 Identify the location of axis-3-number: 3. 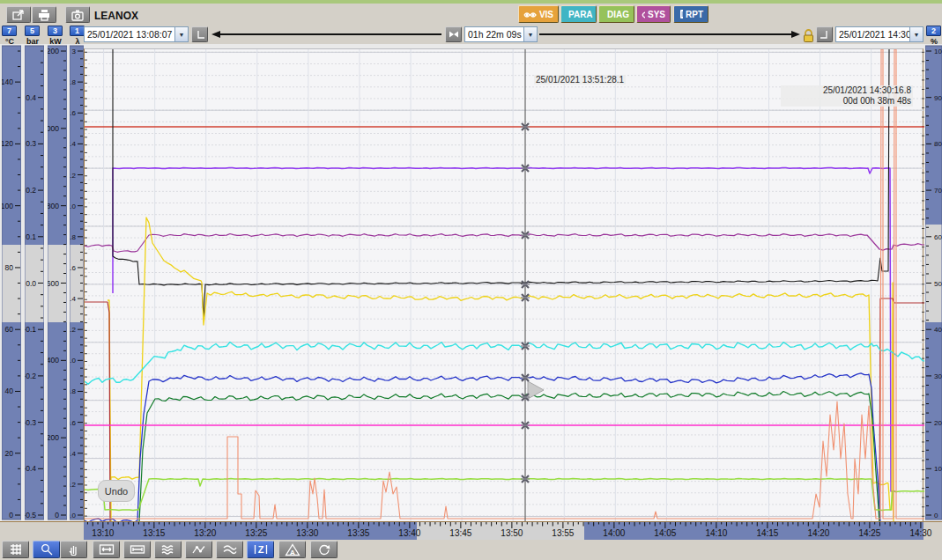
(55, 31).